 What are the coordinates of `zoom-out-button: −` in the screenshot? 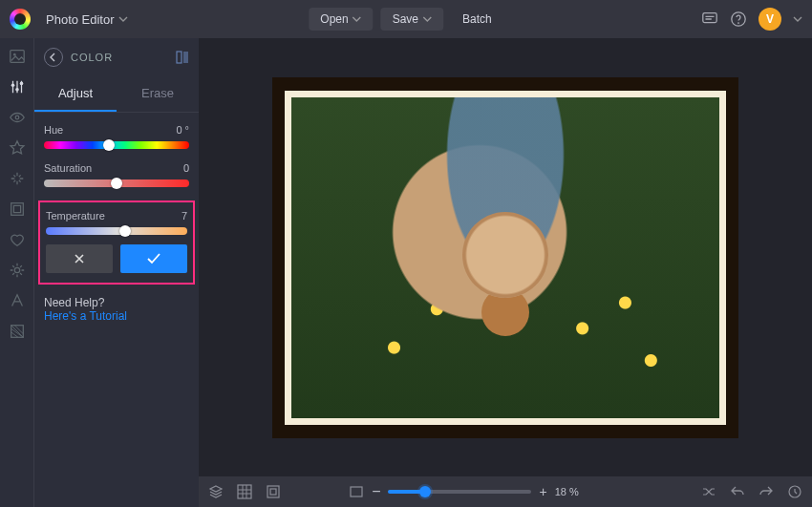 It's located at (376, 492).